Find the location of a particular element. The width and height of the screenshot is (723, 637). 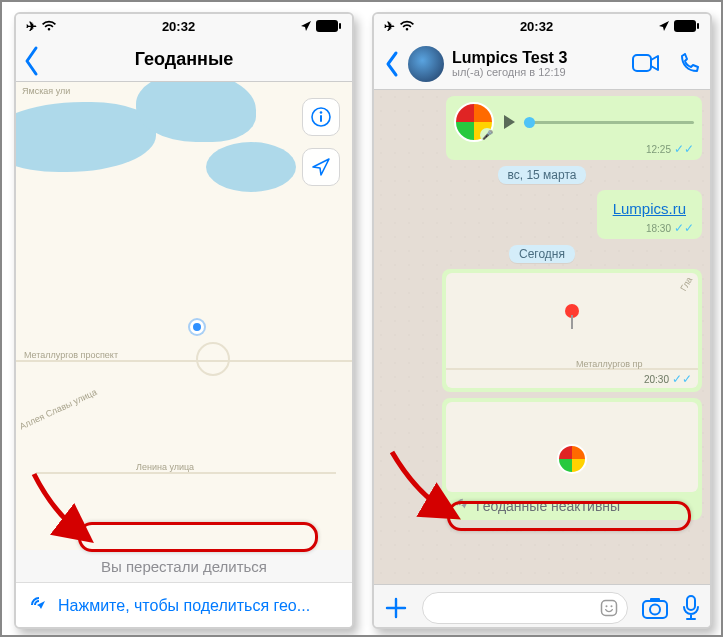

live-location-message: Геоданные неактивны is located at coordinates (572, 459).